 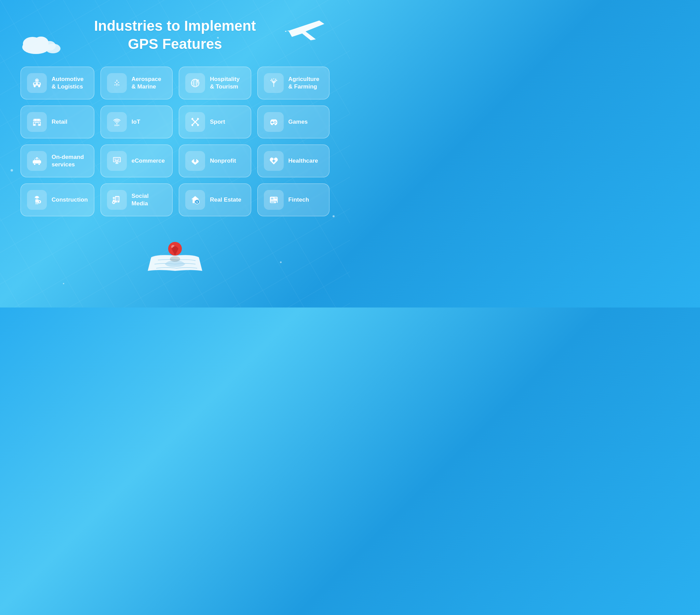 What do you see at coordinates (68, 161) in the screenshot?
I see `on-demand-services-label: On-demandservices` at bounding box center [68, 161].